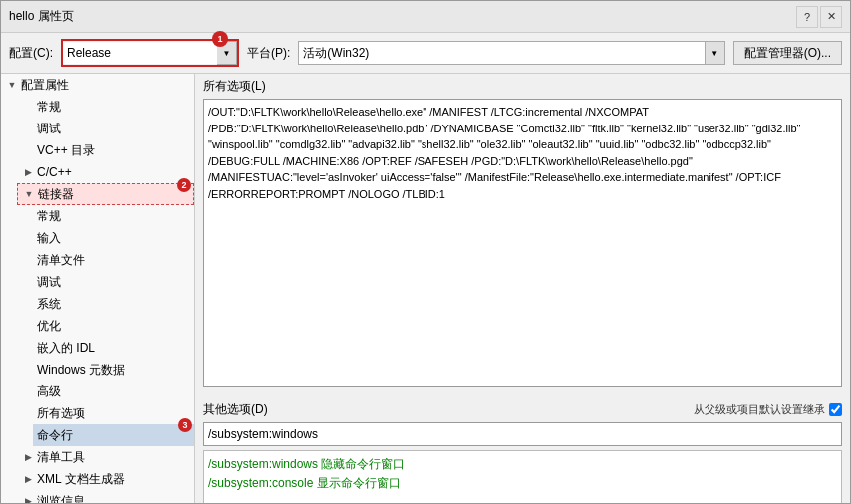 This screenshot has height=504, width=851. I want to click on other-options-label: 其他选项(D), so click(235, 410).